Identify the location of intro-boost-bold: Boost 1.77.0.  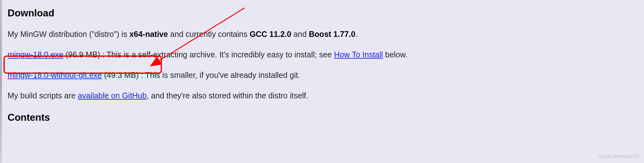
(332, 34).